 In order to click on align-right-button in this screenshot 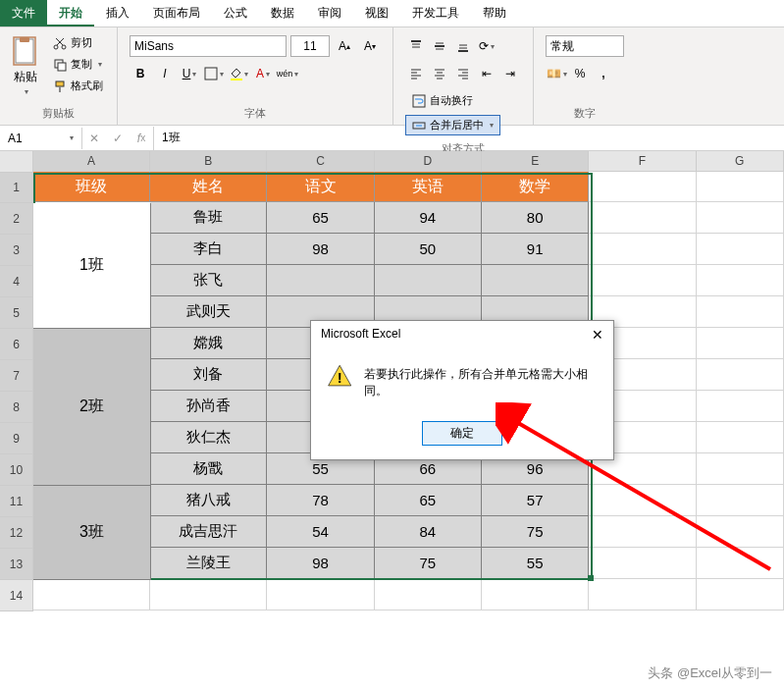, I will do `click(463, 74)`.